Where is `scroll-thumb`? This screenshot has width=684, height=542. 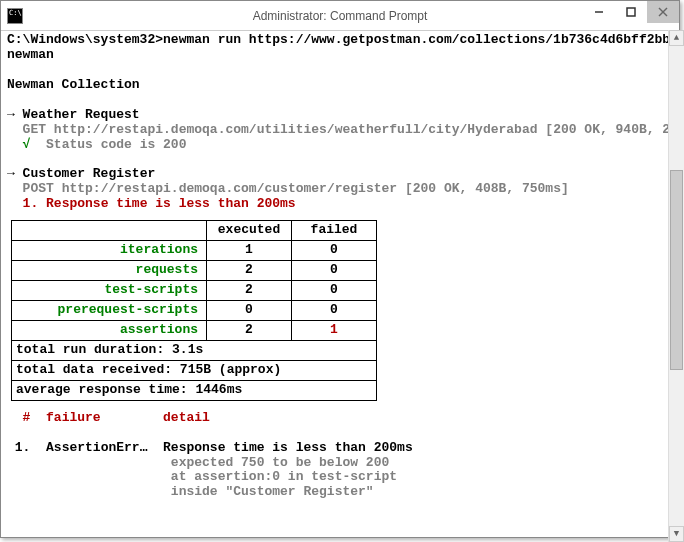
scroll-thumb is located at coordinates (676, 270).